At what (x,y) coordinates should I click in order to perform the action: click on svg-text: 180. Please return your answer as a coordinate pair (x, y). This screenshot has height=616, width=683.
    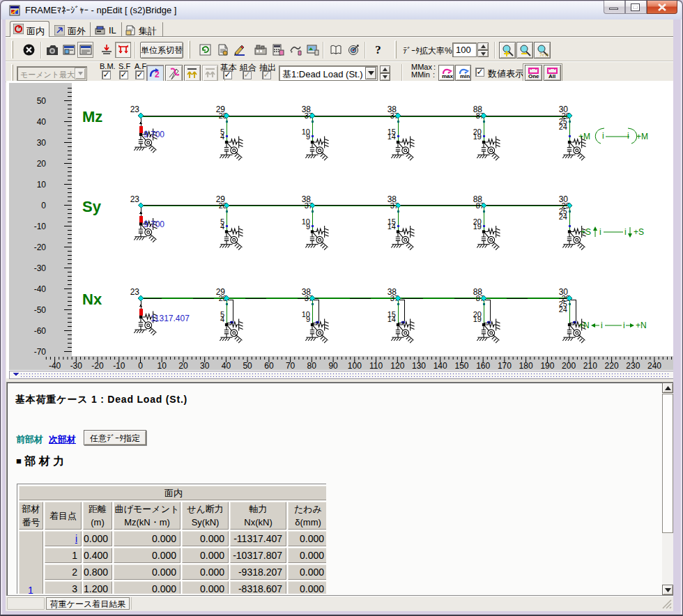
    Looking at the image, I should click on (526, 366).